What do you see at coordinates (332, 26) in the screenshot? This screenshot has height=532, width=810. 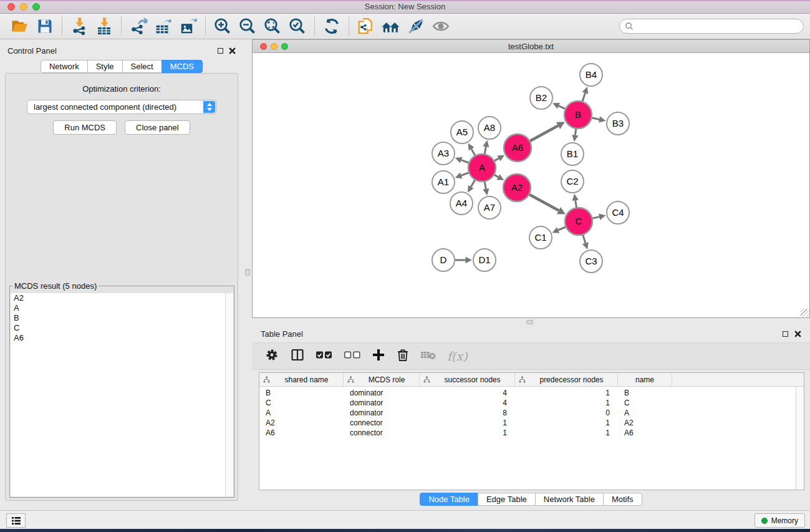 I see `apply-layout-icon` at bounding box center [332, 26].